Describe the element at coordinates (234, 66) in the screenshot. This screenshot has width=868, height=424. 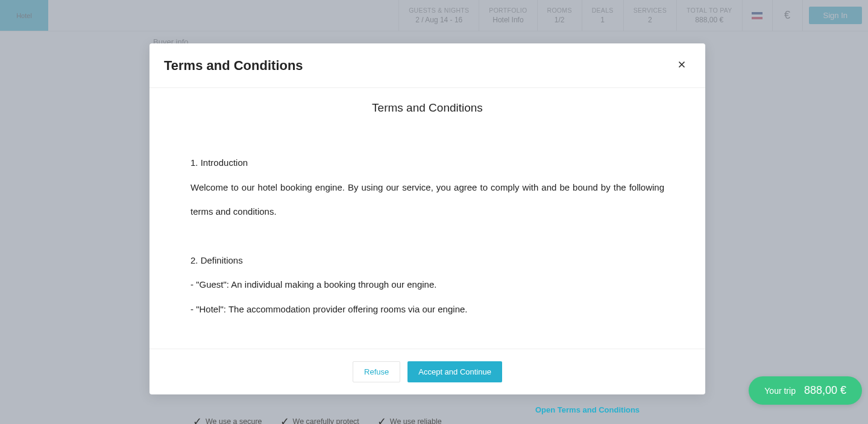
I see `modal-title: Terms and Conditions` at that location.